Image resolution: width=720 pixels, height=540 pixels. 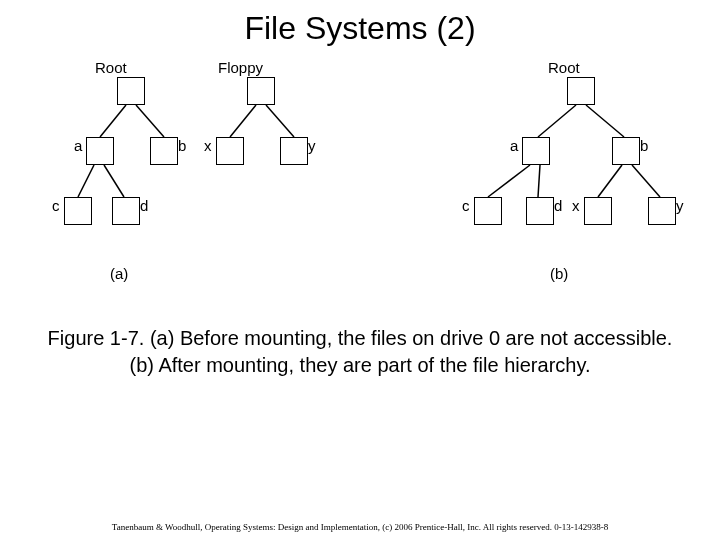 What do you see at coordinates (536, 151) in the screenshot?
I see `node-a2` at bounding box center [536, 151].